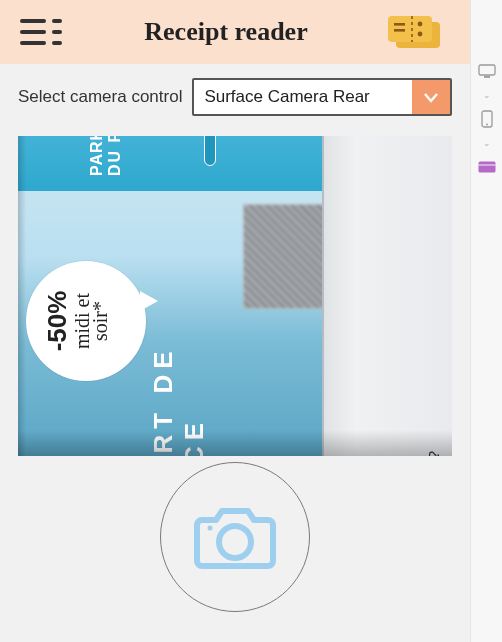  Describe the element at coordinates (235, 537) in the screenshot. I see `capture-button` at that location.